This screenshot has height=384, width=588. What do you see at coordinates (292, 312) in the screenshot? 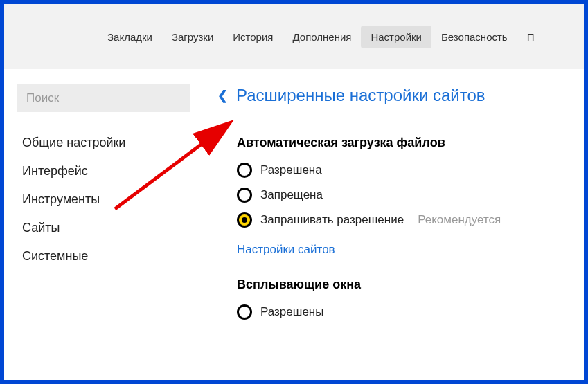
I see `radio-label: Разрешены` at bounding box center [292, 312].